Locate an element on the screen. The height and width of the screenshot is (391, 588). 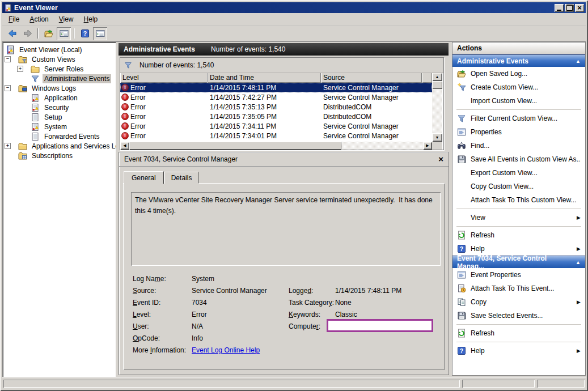
action-import-custom-view: Import Custom View... is located at coordinates (519, 101).